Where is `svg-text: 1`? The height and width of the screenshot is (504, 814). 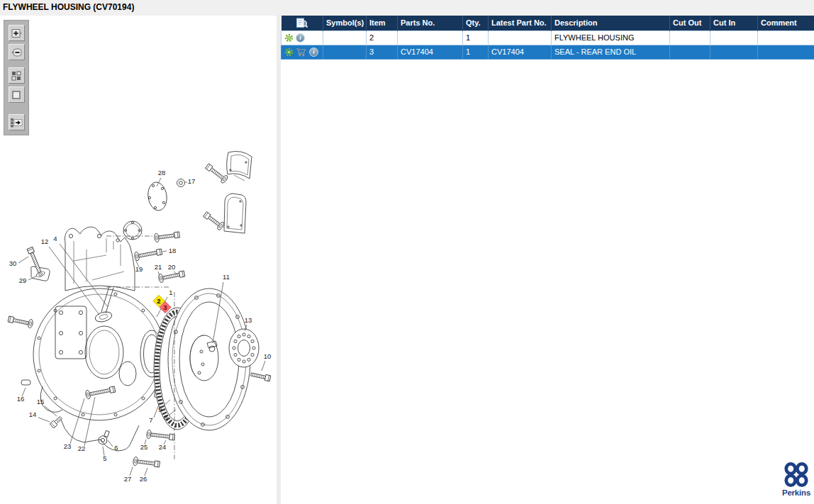
svg-text: 1 is located at coordinates (170, 292).